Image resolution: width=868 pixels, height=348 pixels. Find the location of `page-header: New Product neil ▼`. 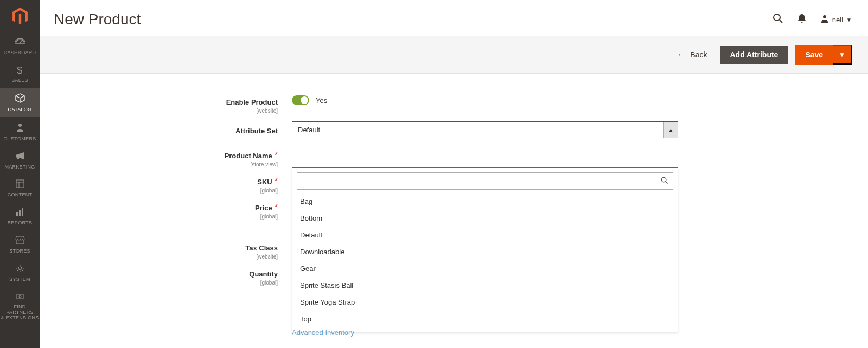

page-header: New Product neil ▼ is located at coordinates (454, 18).